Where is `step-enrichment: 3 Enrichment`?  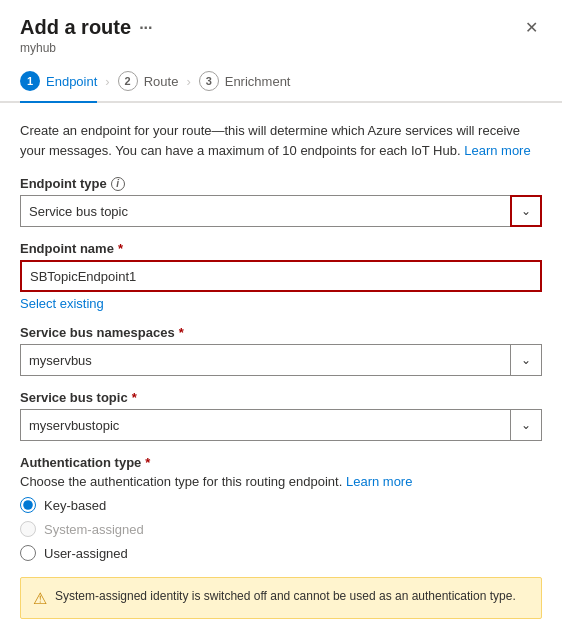
step-enrichment: 3 Enrichment is located at coordinates (245, 86).